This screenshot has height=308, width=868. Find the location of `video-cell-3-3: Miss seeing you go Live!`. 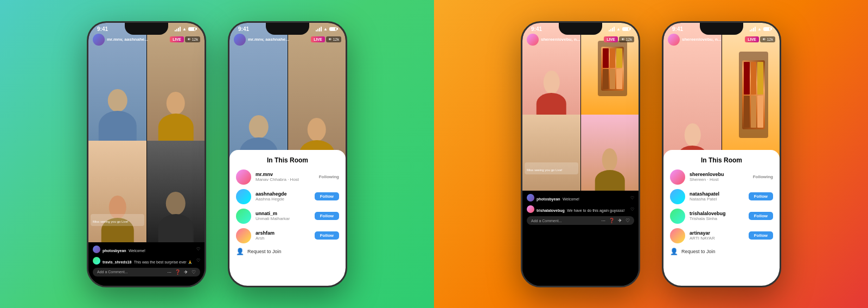

video-cell-3-3: Miss seeing you go Live! is located at coordinates (551, 153).